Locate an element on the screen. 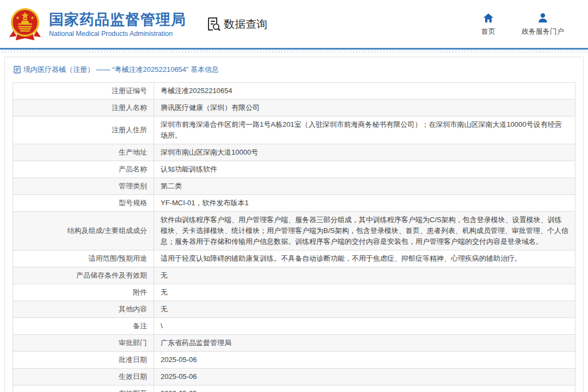 The image size is (588, 392). row-label: 审批部门 is located at coordinates (84, 343).